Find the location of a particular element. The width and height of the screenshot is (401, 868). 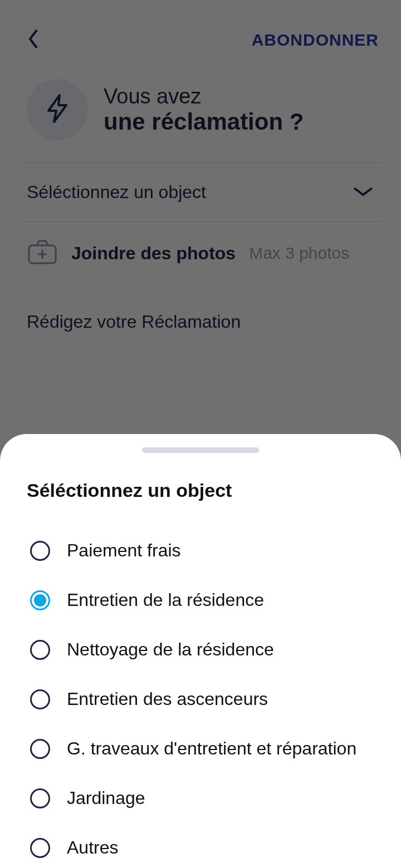

option-row: Entretien des ascenceurs is located at coordinates (200, 699).